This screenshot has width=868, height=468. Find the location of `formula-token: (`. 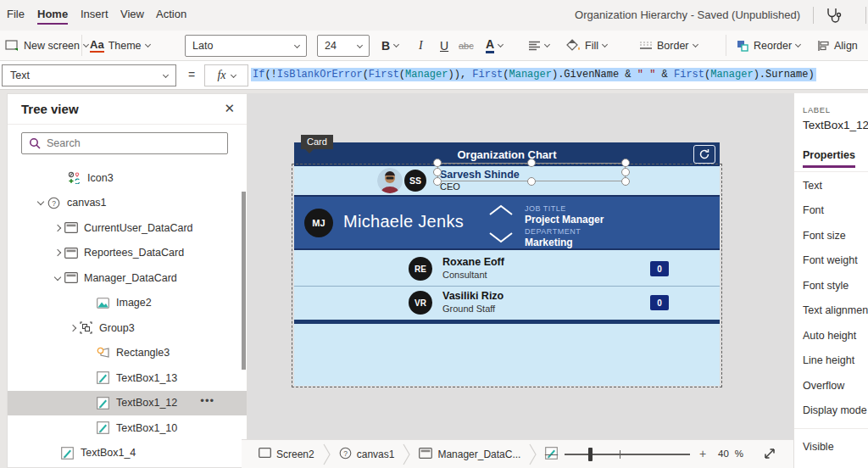

formula-token: ( is located at coordinates (402, 75).